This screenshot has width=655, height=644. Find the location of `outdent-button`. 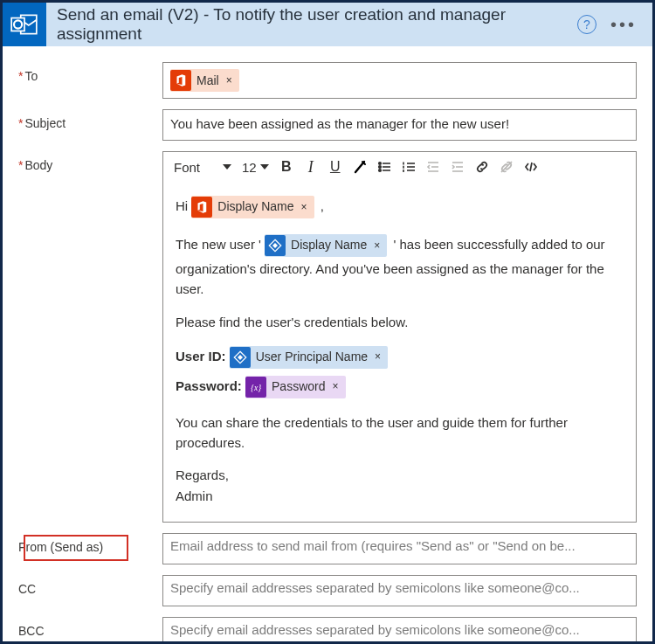

outdent-button is located at coordinates (433, 167).